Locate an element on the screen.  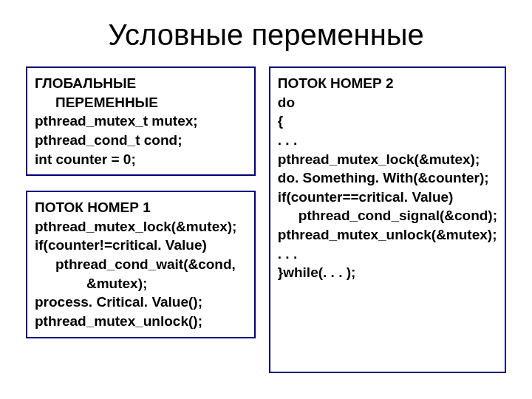
globals-heading-2: ПЕРЕМЕННЫЕ is located at coordinates (140, 103).